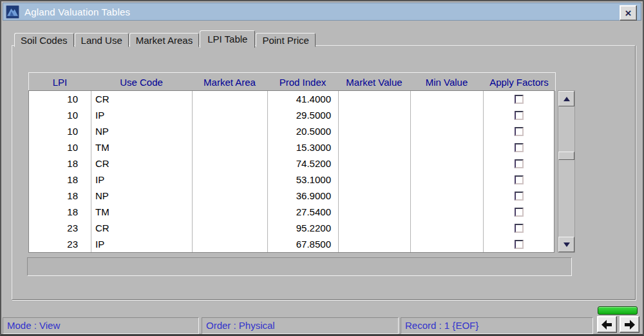 The height and width of the screenshot is (336, 644). What do you see at coordinates (227, 39) in the screenshot?
I see `tab-lpi-table: LPI Table` at bounding box center [227, 39].